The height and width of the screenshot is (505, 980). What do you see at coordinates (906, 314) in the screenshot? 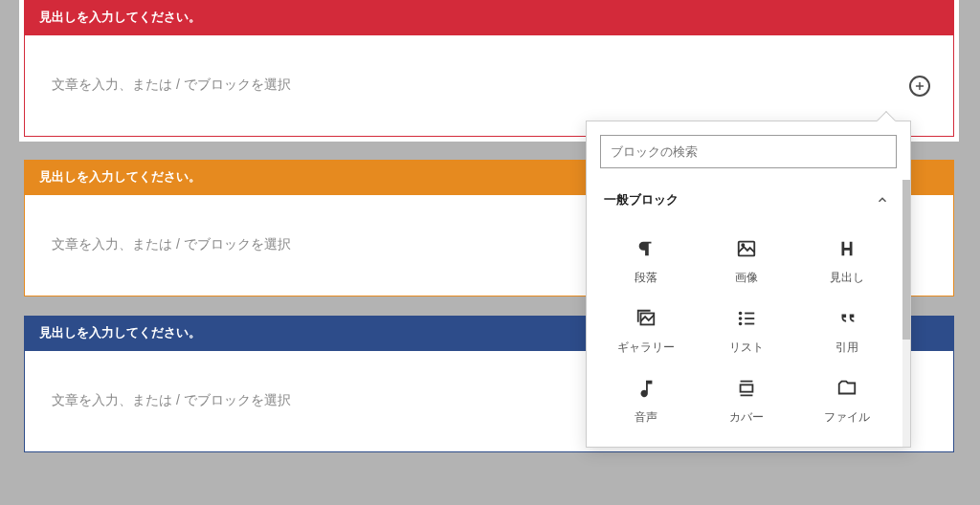
I see `popover-scrollbar` at bounding box center [906, 314].